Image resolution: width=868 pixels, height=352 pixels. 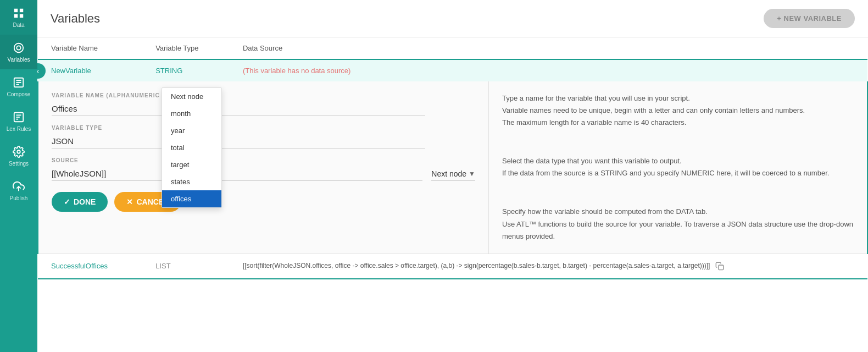 I want to click on source-field-group: SOURCE Next node ▼, so click(x=264, y=169).